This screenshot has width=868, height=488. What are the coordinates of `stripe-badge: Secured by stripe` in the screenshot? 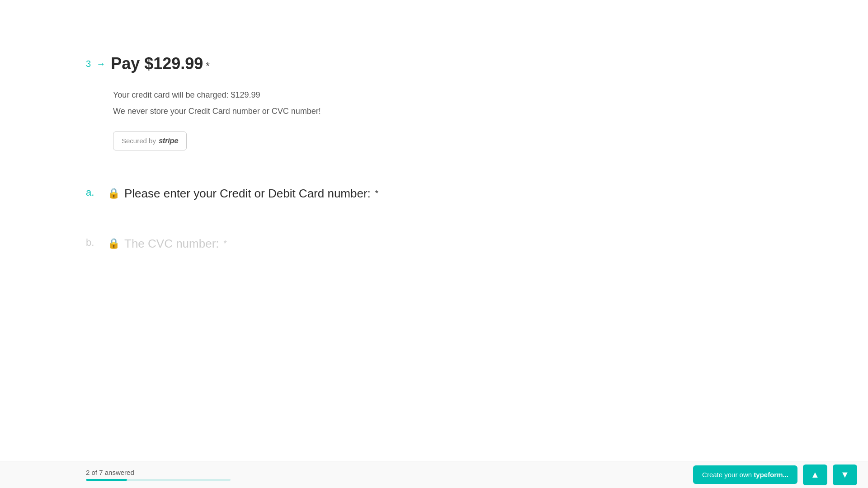 It's located at (150, 141).